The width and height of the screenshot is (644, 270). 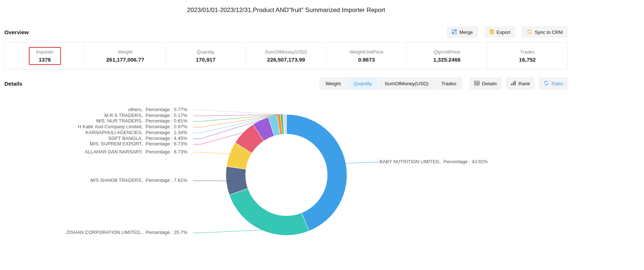 I want to click on chart-label-5: M/S. SUPREM EXPORT,Percentage : 6.73%, so click(x=141, y=144).